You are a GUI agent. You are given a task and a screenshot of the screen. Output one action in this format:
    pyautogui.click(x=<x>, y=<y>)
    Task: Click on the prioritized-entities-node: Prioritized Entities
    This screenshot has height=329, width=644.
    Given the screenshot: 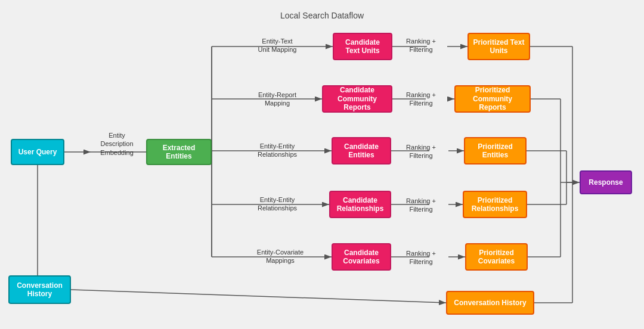 What is the action you would take?
    pyautogui.click(x=495, y=151)
    